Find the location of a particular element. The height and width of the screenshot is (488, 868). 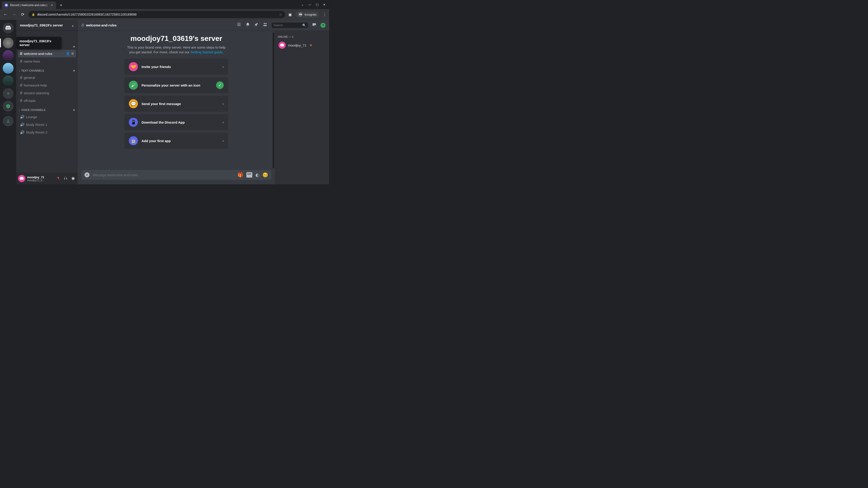

extensions-icon: ▣ is located at coordinates (290, 15).